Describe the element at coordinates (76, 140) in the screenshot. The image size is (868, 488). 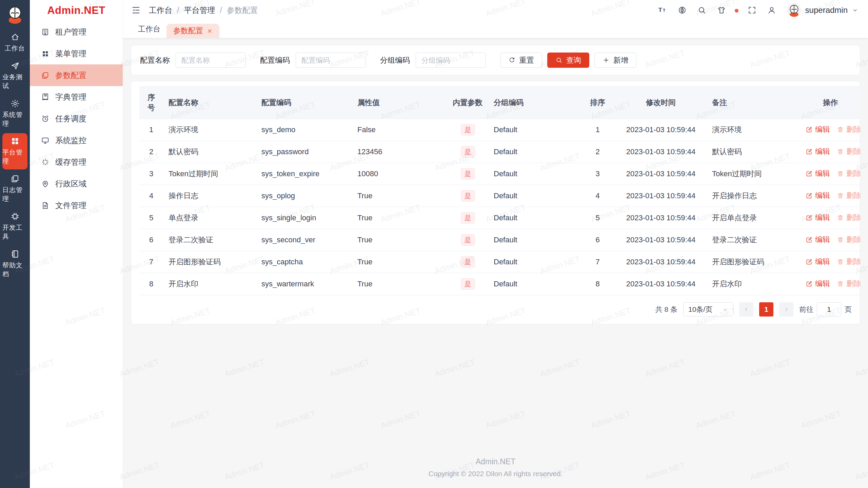
I see `sidebar-item-5: 系统监控` at that location.